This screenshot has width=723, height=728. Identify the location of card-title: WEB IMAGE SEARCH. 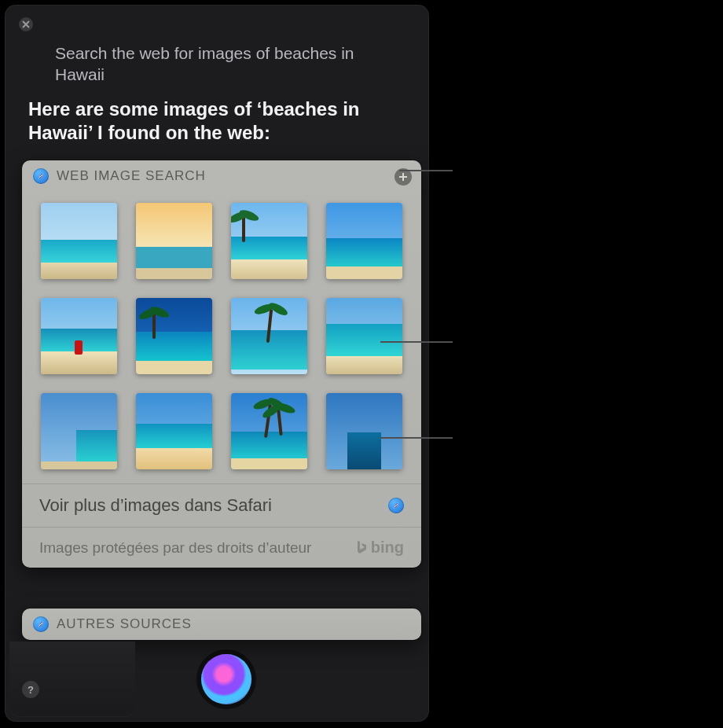
(131, 176).